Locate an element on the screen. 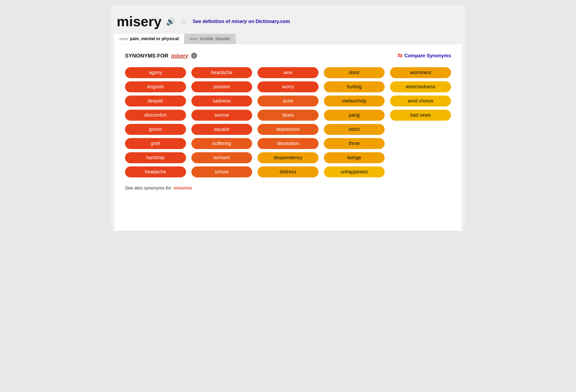 Image resolution: width=576 pixels, height=392 pixels. tab-pain: noun pain, mental or physical is located at coordinates (149, 39).